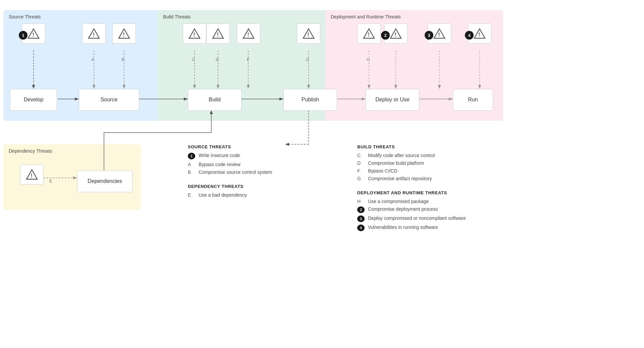 The width and height of the screenshot is (644, 348). What do you see at coordinates (217, 60) in the screenshot?
I see `letter-d: D` at bounding box center [217, 60].